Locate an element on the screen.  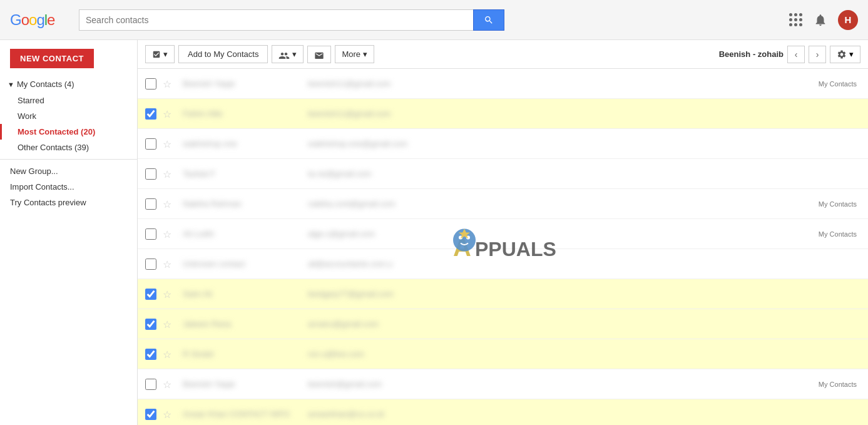
search-input is located at coordinates (276, 20).